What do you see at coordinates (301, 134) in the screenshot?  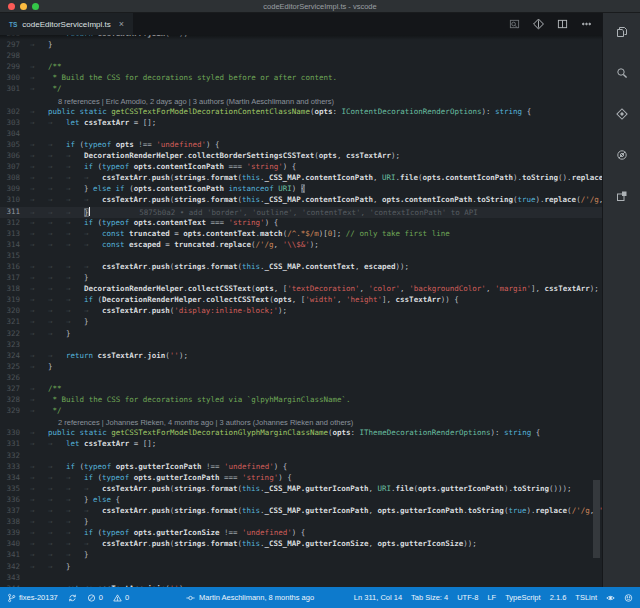 I see `code-line-304: 304` at bounding box center [301, 134].